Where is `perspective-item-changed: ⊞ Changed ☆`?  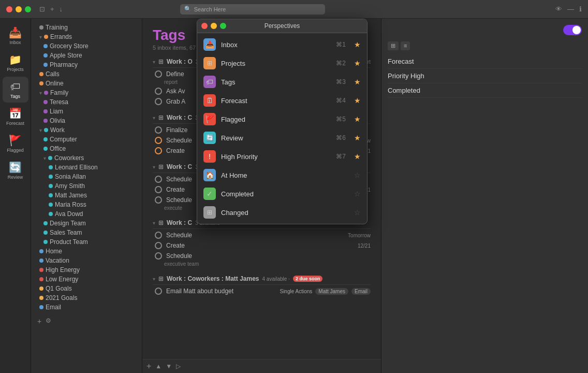
perspective-item-changed: ⊞ Changed ☆ is located at coordinates (282, 212).